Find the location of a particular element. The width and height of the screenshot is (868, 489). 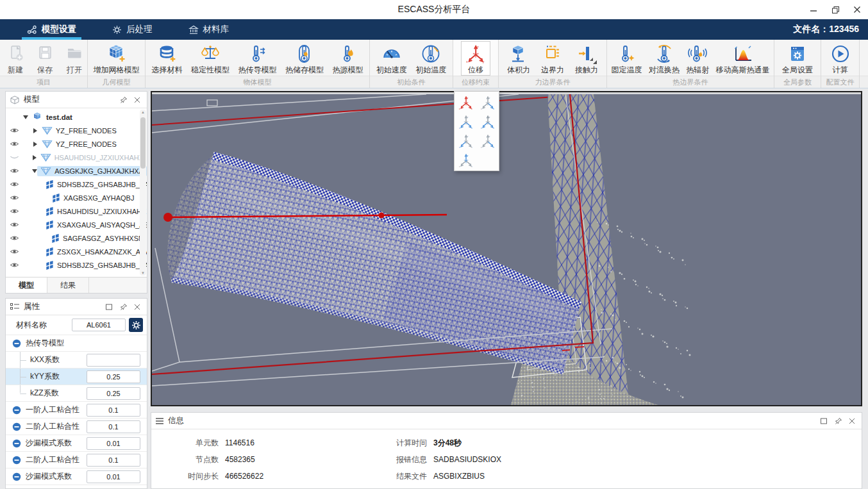

constraint-option-axis-z-blue: zxy is located at coordinates (465, 160).